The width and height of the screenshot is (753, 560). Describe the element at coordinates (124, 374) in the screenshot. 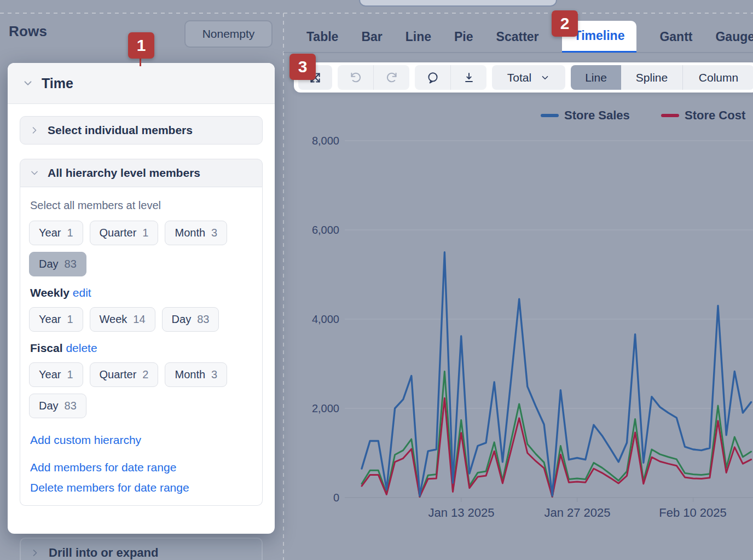

I see `level-chip-quarter: Quarter 2` at that location.